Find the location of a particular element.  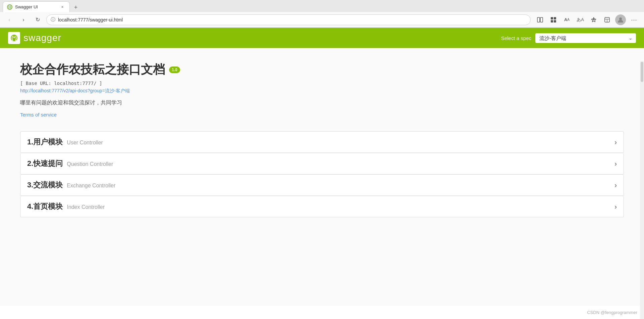

active-tab: Swagger UI × is located at coordinates (36, 7).